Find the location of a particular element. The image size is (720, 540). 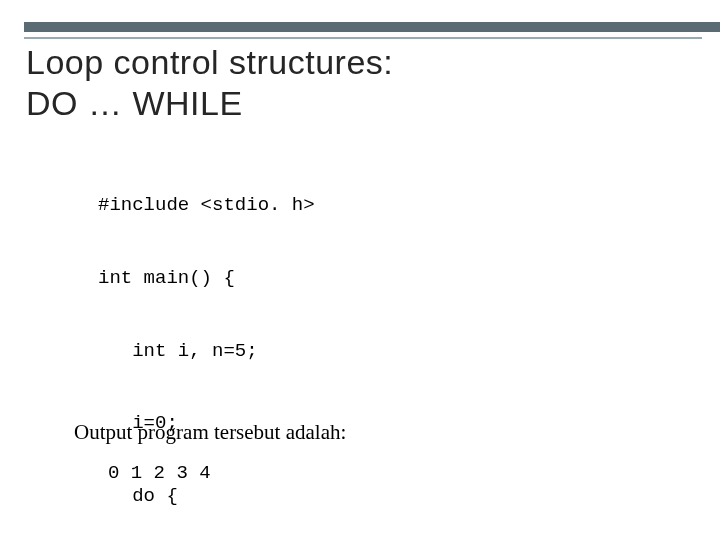

code-line: int main() { is located at coordinates (229, 278).